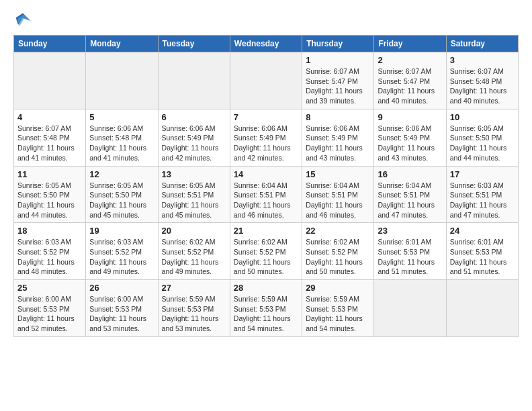 The height and width of the screenshot is (411, 532). Describe the element at coordinates (193, 251) in the screenshot. I see `calendar-day-cell: 20Sunrise: 6:02 AMSunset: 5:52 PMDayligh…` at that location.